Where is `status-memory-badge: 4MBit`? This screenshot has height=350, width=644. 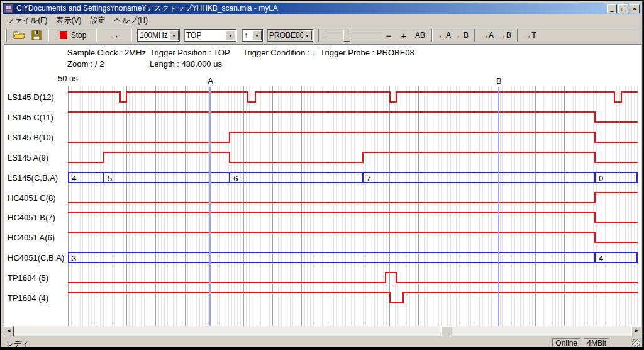 status-memory-badge: 4MBit is located at coordinates (596, 342).